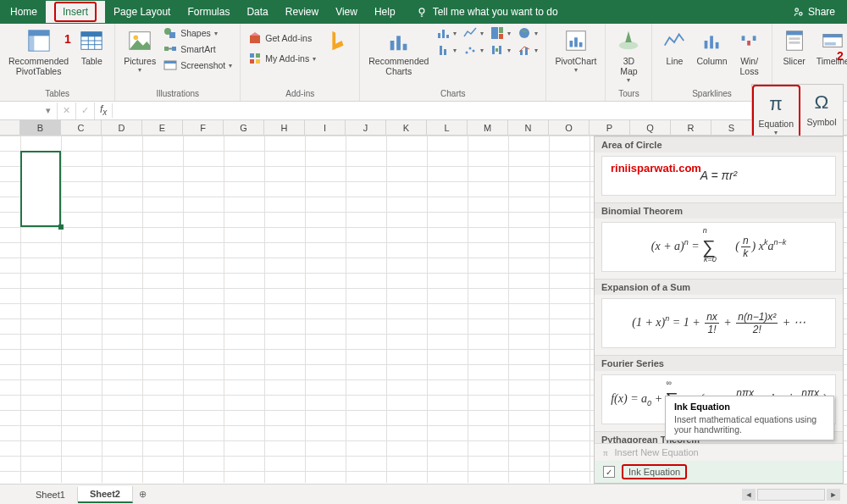  What do you see at coordinates (628, 56) in the screenshot?
I see `3d-map-button: 3D Map▾` at bounding box center [628, 56].